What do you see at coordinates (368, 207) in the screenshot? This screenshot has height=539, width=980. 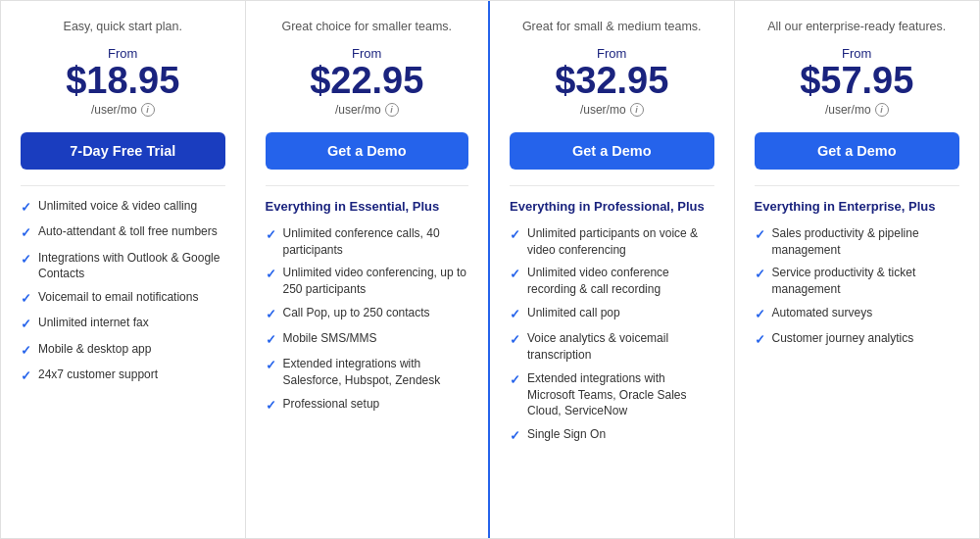 I see `features-header-professional: Everything in Essential, Plus` at bounding box center [368, 207].